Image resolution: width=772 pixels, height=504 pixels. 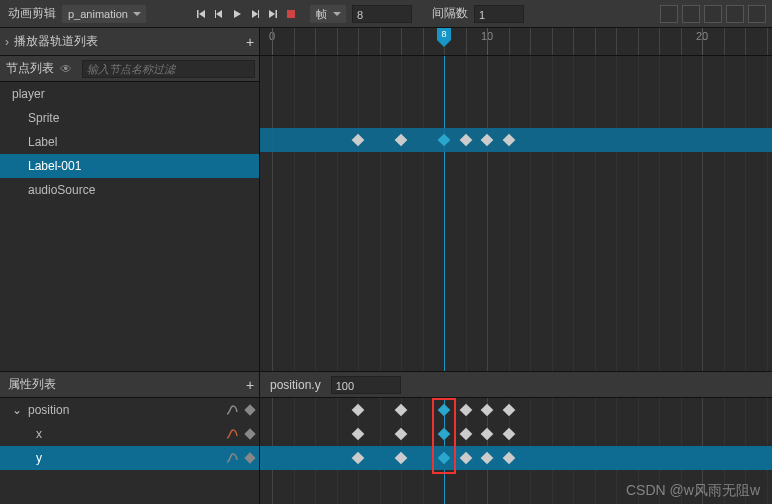 What do you see at coordinates (273, 14) in the screenshot?
I see `skip-end-icon` at bounding box center [273, 14].